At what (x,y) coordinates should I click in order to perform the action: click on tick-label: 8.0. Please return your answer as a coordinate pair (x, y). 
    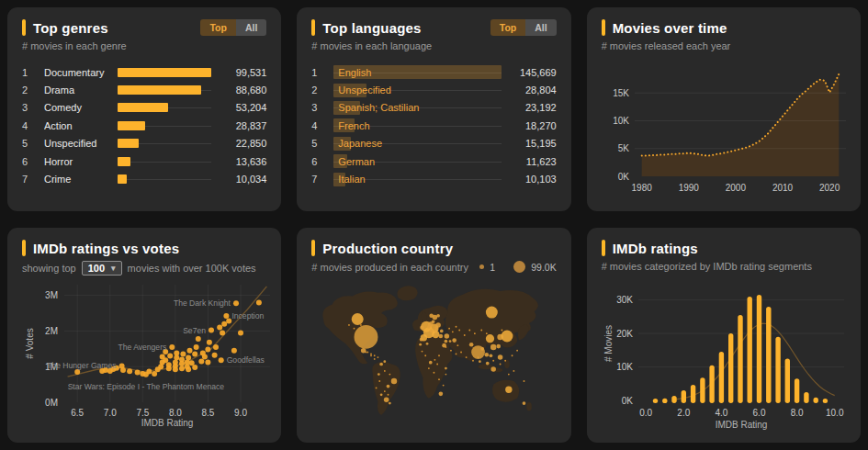
    Looking at the image, I should click on (175, 413).